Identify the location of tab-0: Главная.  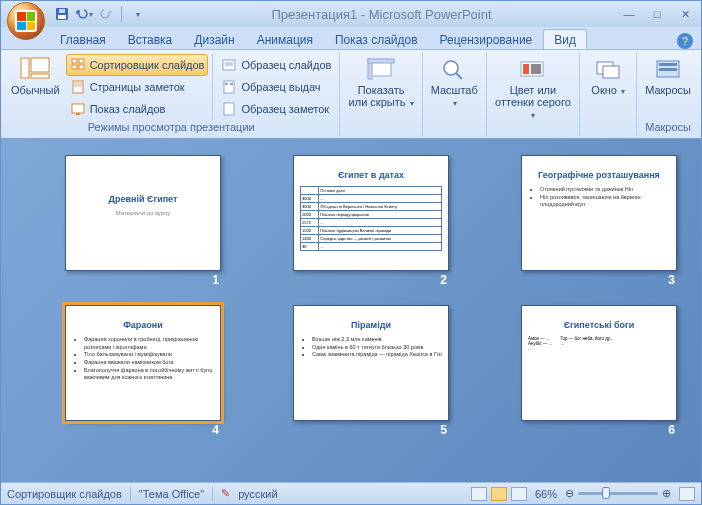
(83, 39).